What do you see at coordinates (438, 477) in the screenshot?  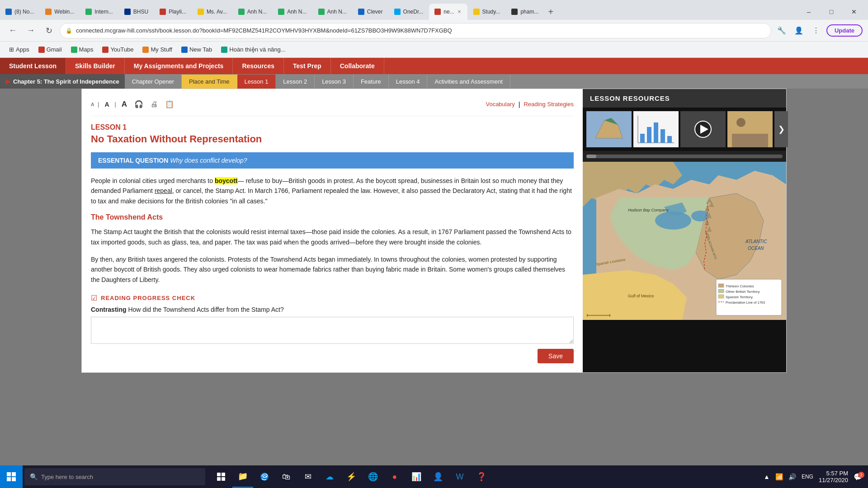 I see `icon-app11: 👤` at bounding box center [438, 477].